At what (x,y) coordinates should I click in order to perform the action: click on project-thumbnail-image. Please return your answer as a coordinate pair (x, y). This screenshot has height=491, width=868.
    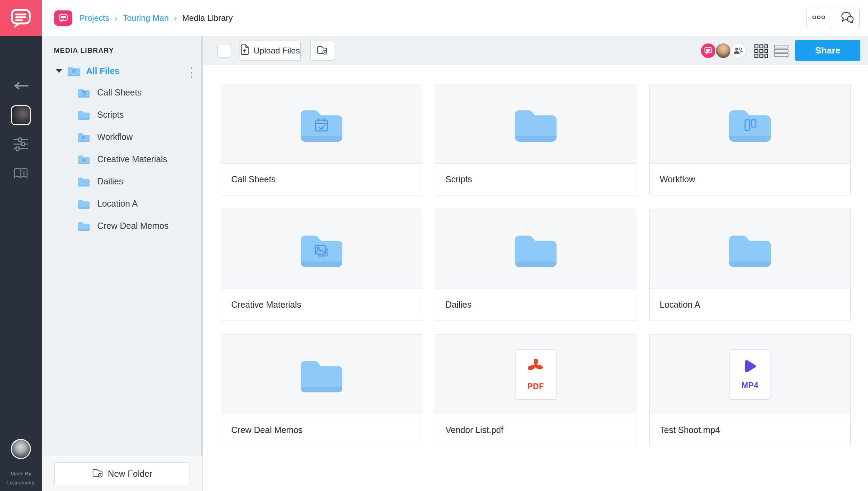
    Looking at the image, I should click on (21, 115).